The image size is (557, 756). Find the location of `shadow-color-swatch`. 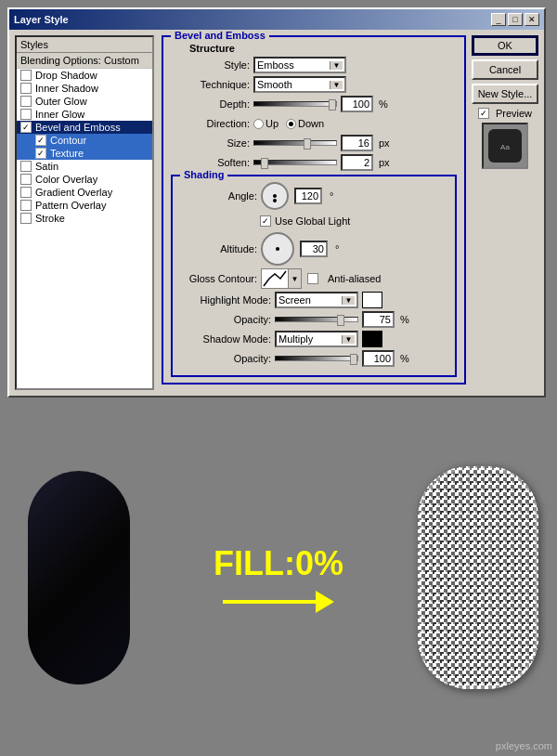

shadow-color-swatch is located at coordinates (372, 339).